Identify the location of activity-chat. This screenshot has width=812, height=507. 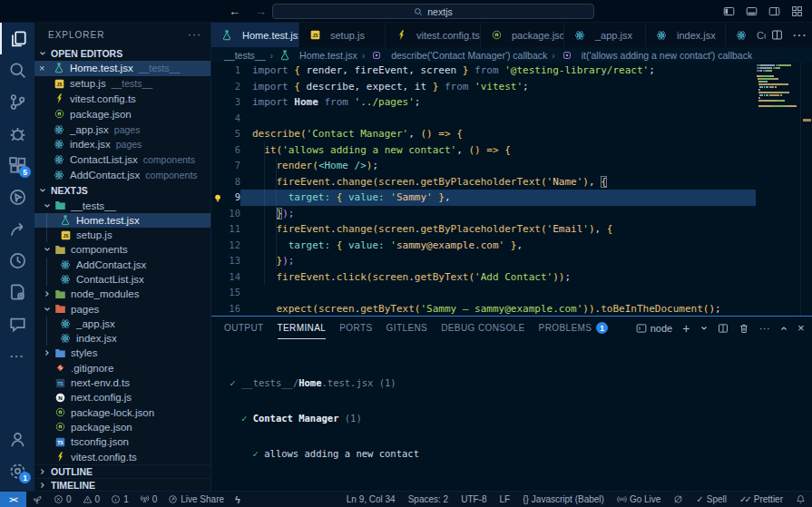
(17, 325).